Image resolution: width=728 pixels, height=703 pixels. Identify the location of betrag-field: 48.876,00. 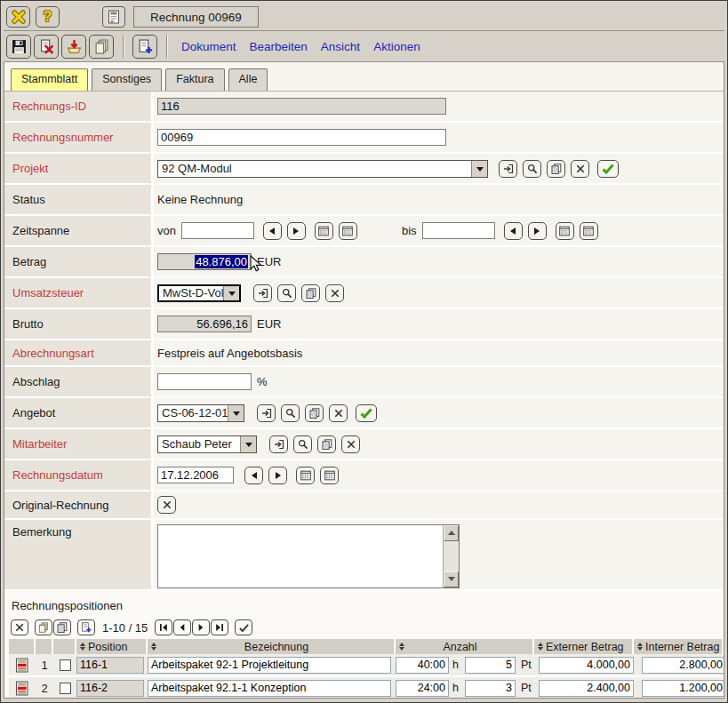
(204, 261).